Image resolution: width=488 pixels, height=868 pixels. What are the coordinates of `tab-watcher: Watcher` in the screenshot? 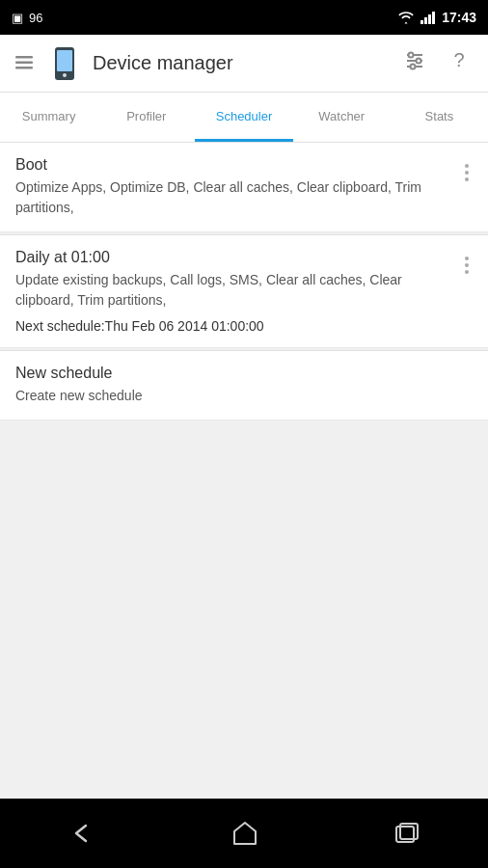 It's located at (341, 118).